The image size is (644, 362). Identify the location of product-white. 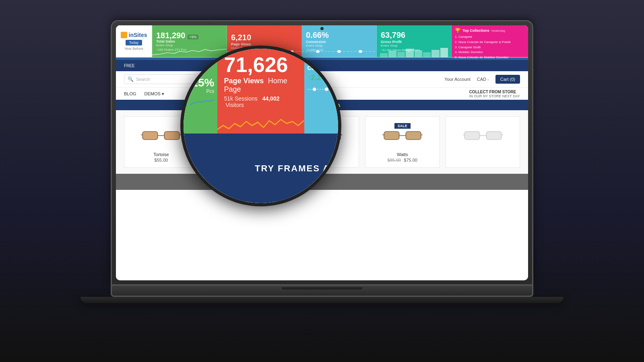
(483, 142).